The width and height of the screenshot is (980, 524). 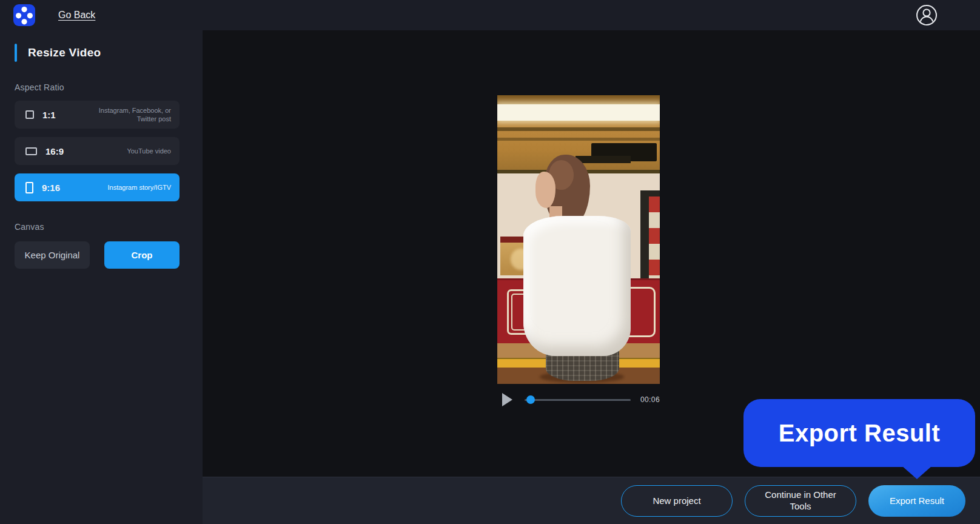 What do you see at coordinates (800, 501) in the screenshot?
I see `continue-other-tools-button: Continue in Other Tools` at bounding box center [800, 501].